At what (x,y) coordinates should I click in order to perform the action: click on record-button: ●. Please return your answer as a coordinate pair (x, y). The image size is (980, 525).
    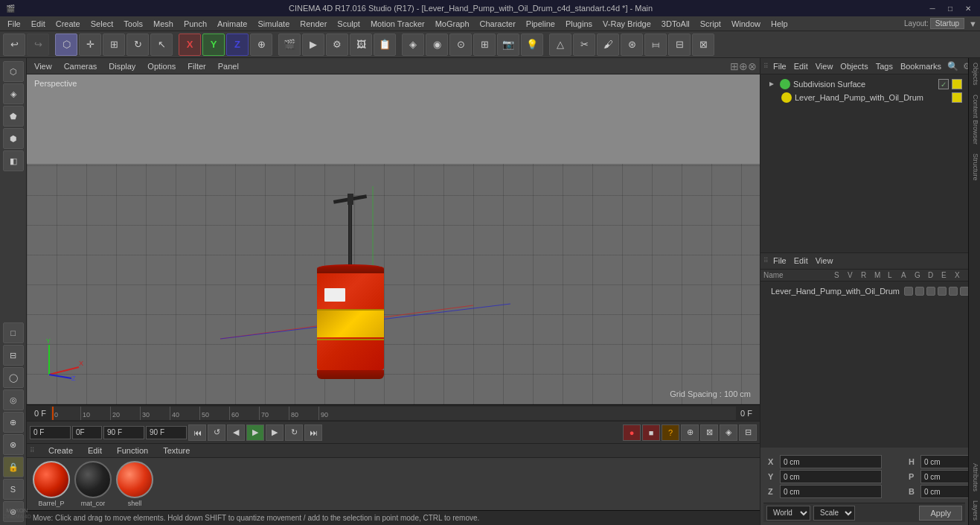
    Looking at the image, I should click on (632, 433).